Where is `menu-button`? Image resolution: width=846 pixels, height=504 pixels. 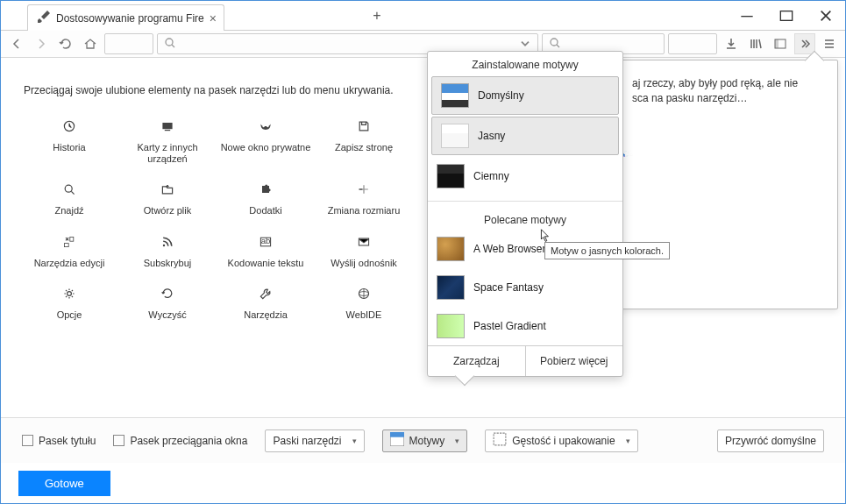 menu-button is located at coordinates (829, 44).